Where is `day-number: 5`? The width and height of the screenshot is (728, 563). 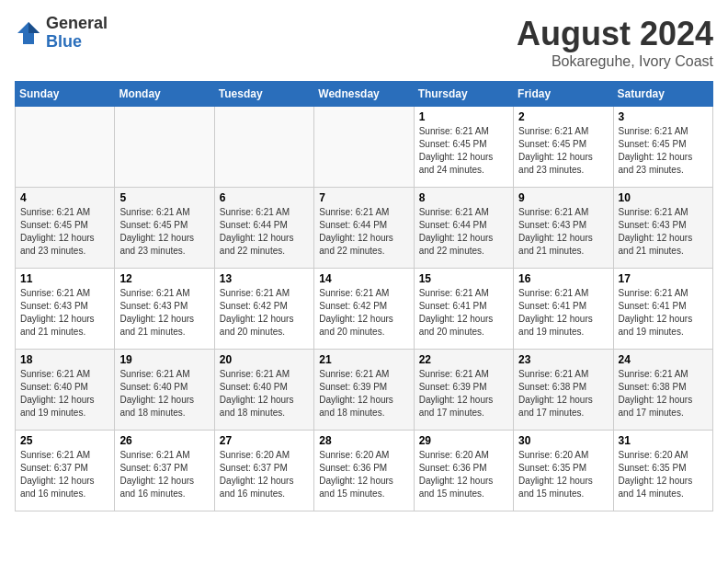 day-number: 5 is located at coordinates (164, 198).